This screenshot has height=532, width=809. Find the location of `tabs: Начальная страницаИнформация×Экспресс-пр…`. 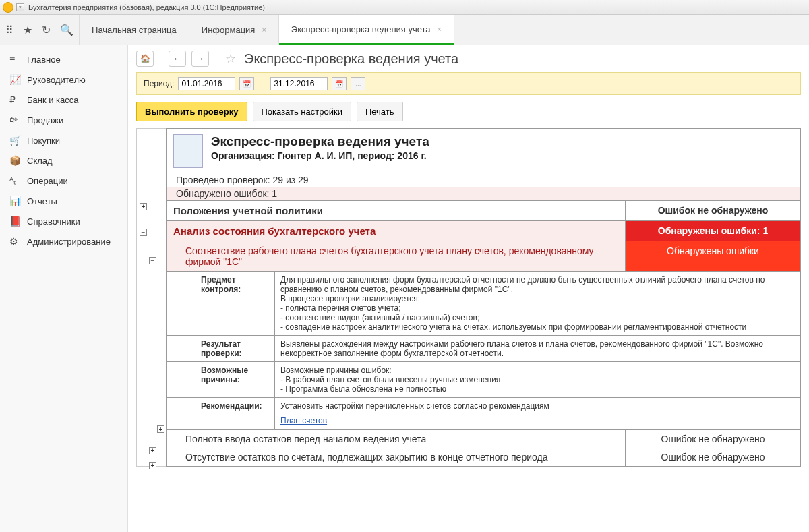

tabs: Начальная страницаИнформация×Экспресс-пр… is located at coordinates (267, 30).